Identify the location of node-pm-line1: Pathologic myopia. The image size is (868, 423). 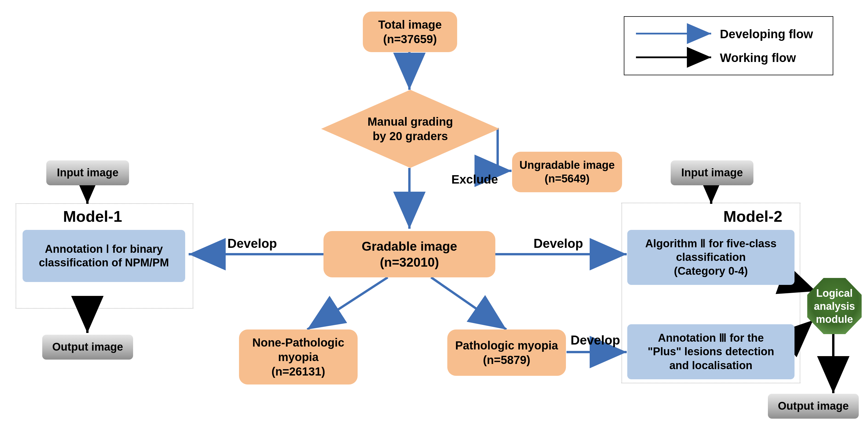
(507, 345).